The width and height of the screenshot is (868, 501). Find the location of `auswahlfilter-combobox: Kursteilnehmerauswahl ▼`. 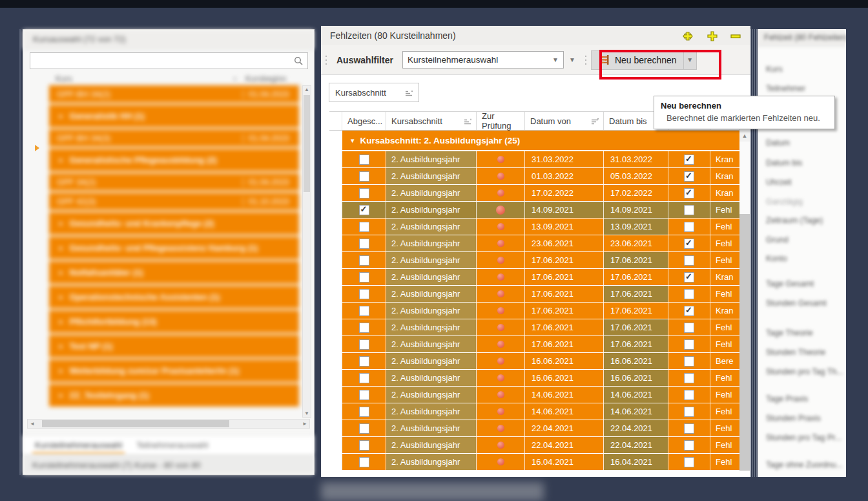

auswahlfilter-combobox: Kursteilnehmerauswahl ▼ is located at coordinates (483, 59).